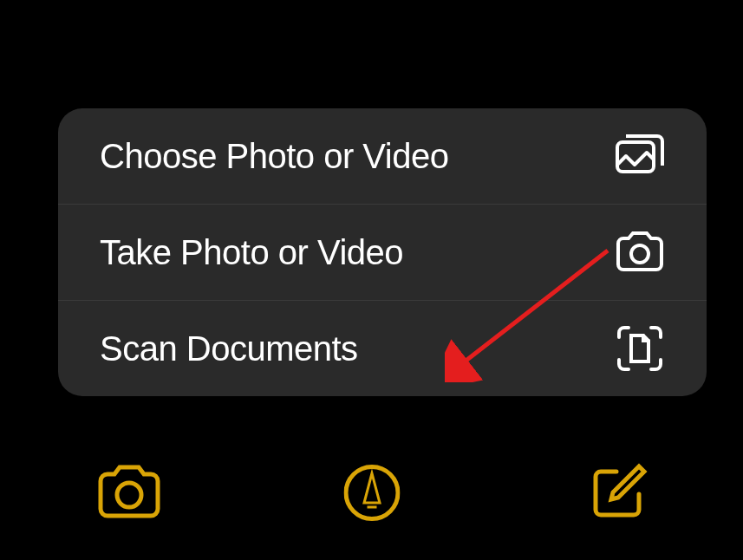  I want to click on bottom-toolbar, so click(371, 494).